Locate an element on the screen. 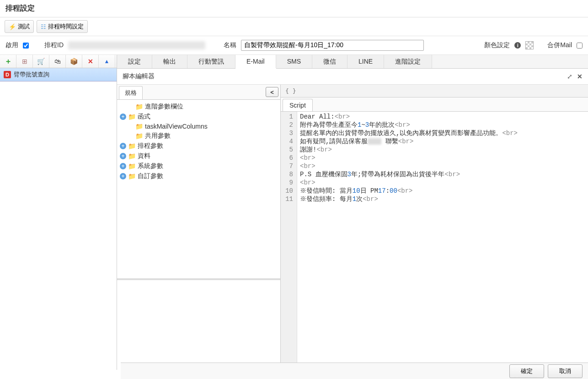 The width and height of the screenshot is (588, 379). schedule-time-button: ☷ 排程時間設定 is located at coordinates (62, 27).